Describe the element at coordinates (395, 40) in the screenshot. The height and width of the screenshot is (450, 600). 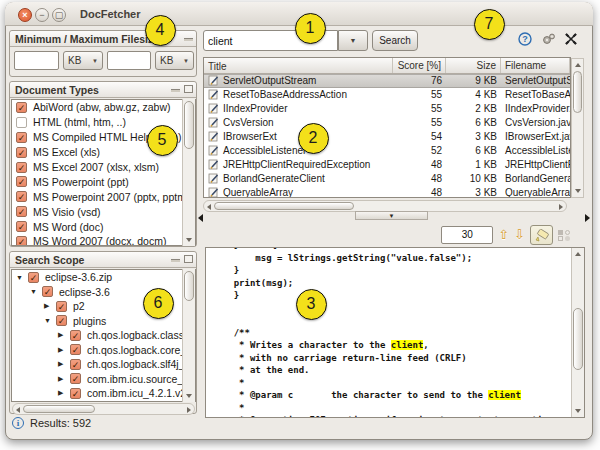
I see `search-button-label: Search` at that location.